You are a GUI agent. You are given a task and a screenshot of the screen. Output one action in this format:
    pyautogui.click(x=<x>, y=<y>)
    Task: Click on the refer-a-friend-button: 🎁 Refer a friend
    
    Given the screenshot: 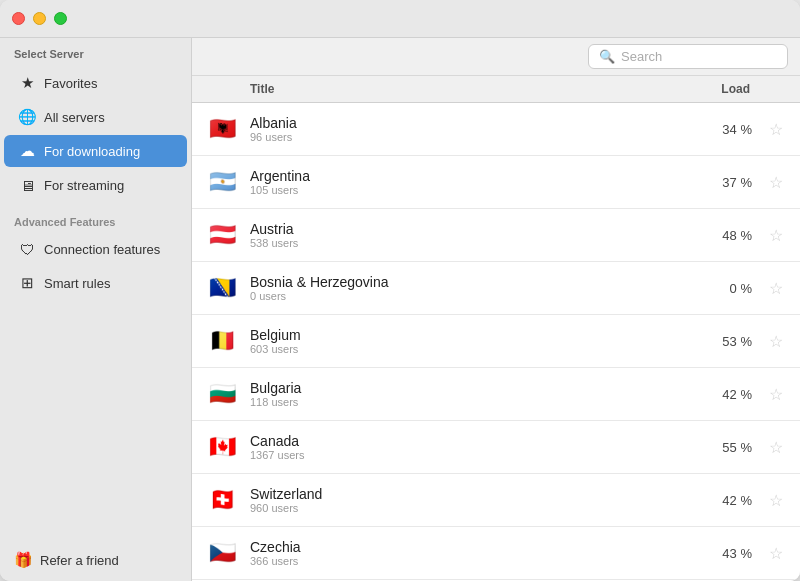 What is the action you would take?
    pyautogui.click(x=96, y=560)
    